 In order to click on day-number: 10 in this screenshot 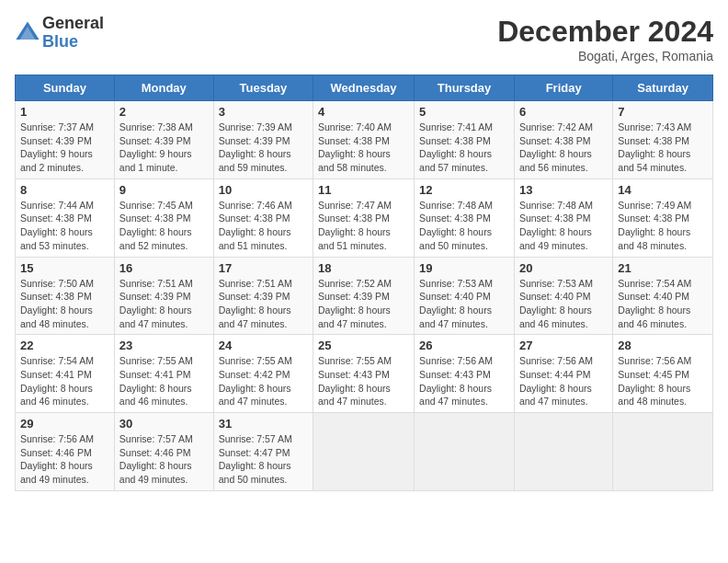, I will do `click(263, 190)`.